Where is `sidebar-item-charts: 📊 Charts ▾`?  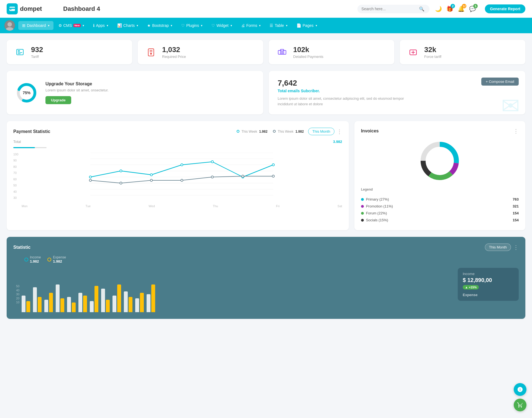 sidebar-item-charts: 📊 Charts ▾ is located at coordinates (128, 25).